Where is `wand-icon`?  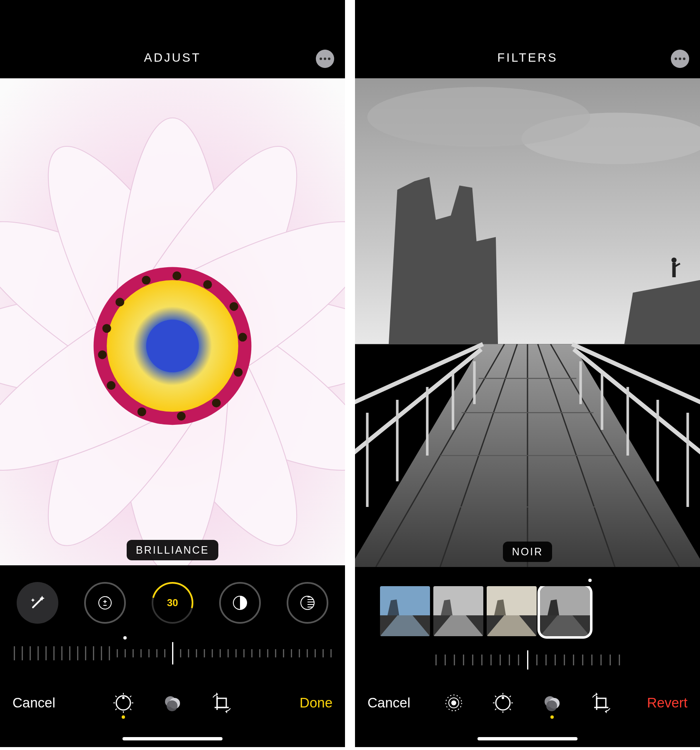
wand-icon is located at coordinates (38, 603).